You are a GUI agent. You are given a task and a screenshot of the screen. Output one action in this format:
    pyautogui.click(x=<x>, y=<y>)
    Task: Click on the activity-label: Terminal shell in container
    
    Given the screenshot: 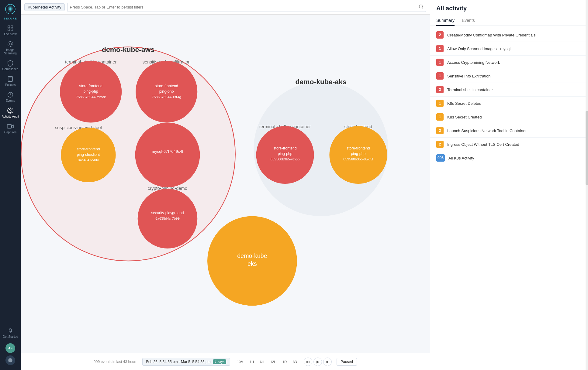 What is the action you would take?
    pyautogui.click(x=470, y=90)
    